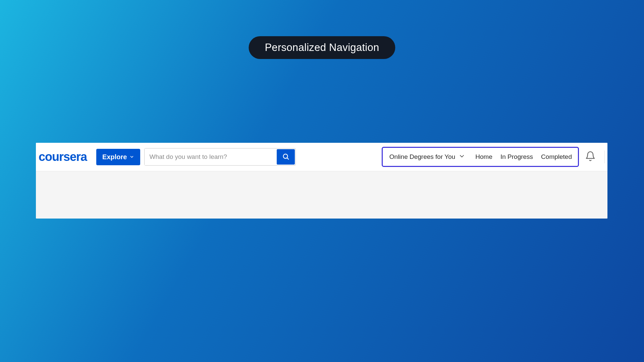  I want to click on nav-link-home: Home, so click(484, 157).